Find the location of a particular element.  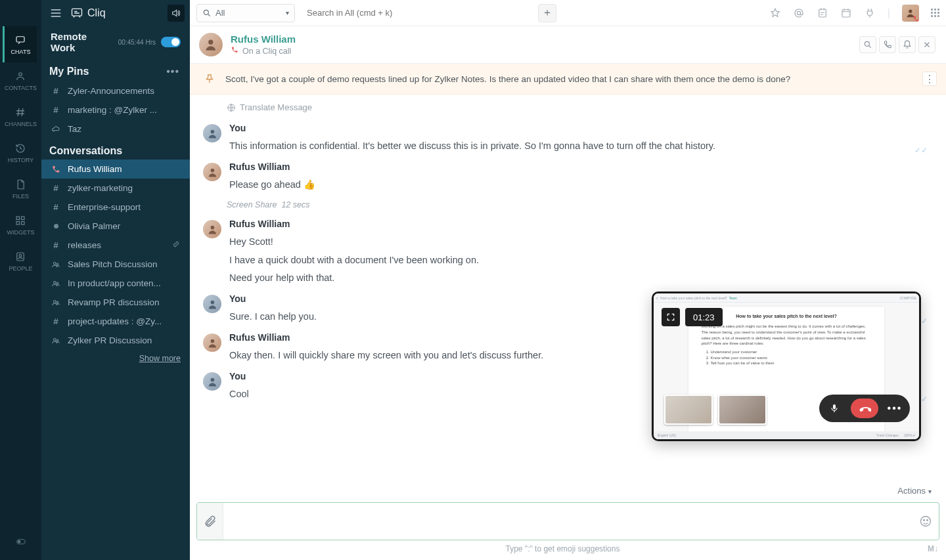

call-toolbar: ••• is located at coordinates (865, 408).